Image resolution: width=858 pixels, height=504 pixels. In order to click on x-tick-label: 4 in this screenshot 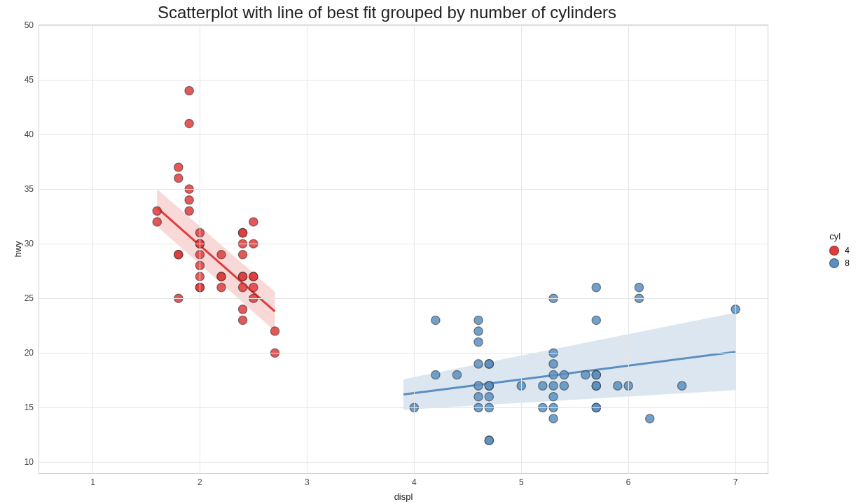, I will do `click(415, 482)`.